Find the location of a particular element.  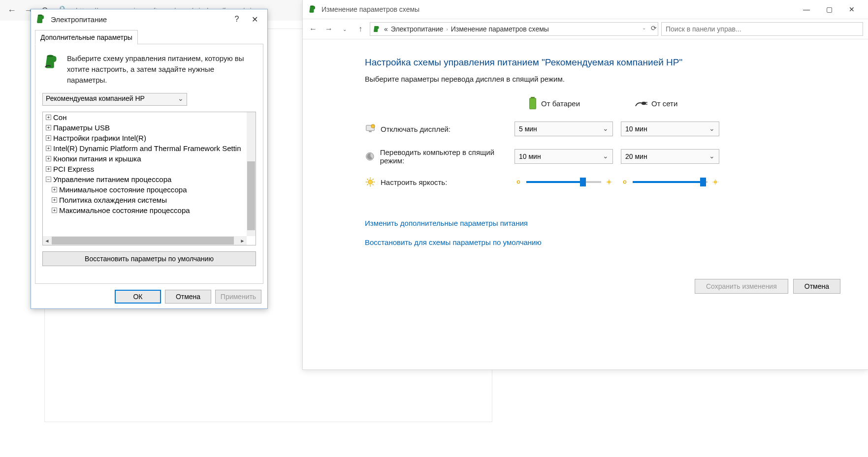

row-sleep-text: Переводить компьютер в спящий режим: is located at coordinates (446, 156).